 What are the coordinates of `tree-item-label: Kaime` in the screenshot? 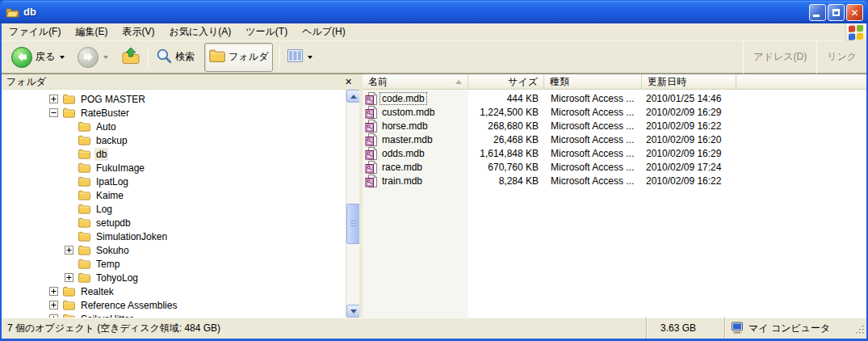 It's located at (110, 196).